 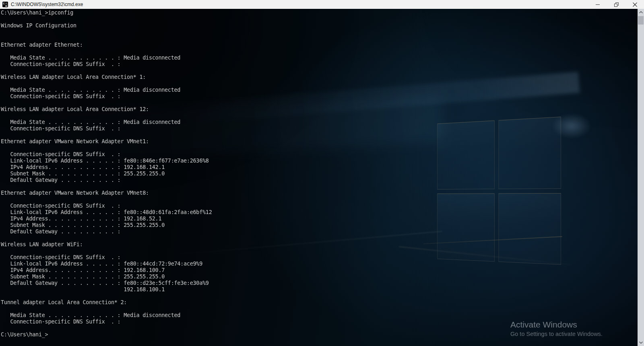 I want to click on watermark-subtitle: Go to Settings to activate Windows., so click(x=556, y=334).